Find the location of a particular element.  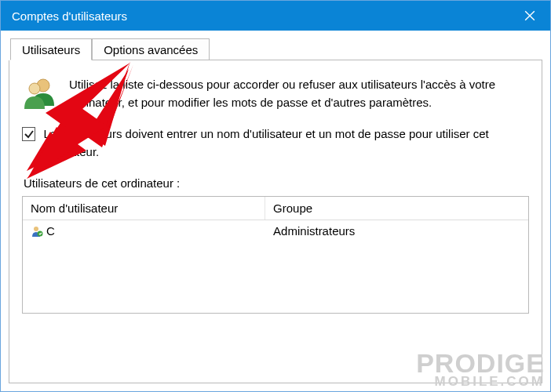

user-icon is located at coordinates (37, 231).